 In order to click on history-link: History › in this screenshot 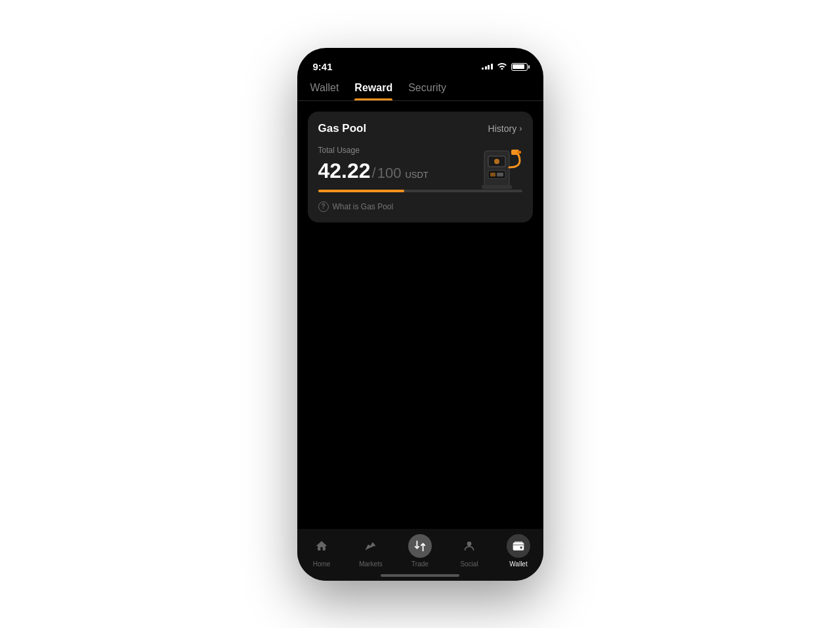, I will do `click(505, 129)`.